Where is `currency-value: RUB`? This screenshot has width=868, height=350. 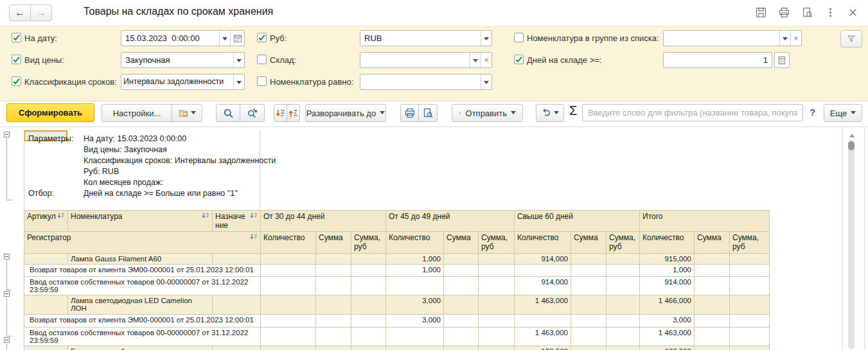 currency-value: RUB is located at coordinates (420, 39).